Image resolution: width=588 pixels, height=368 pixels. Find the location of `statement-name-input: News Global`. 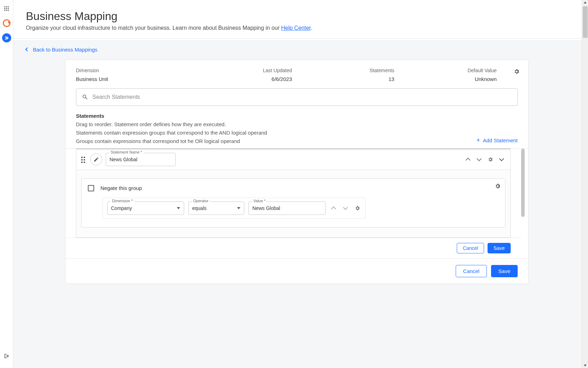

statement-name-input: News Global is located at coordinates (141, 159).